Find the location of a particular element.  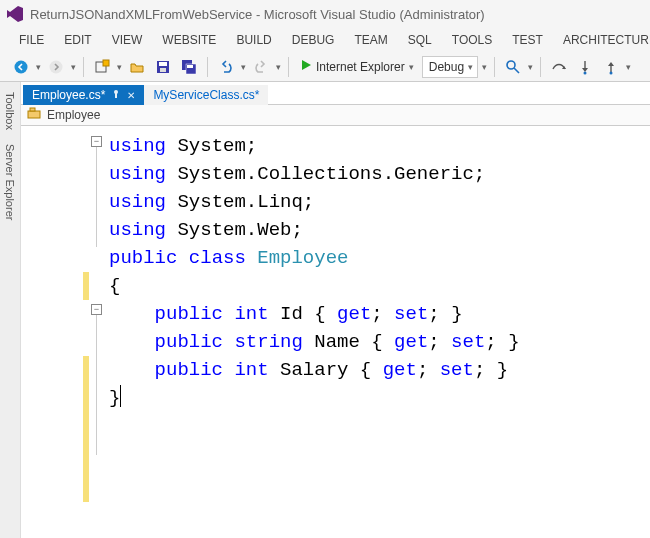

document-tab: Employee.cs*✕ is located at coordinates (84, 95).